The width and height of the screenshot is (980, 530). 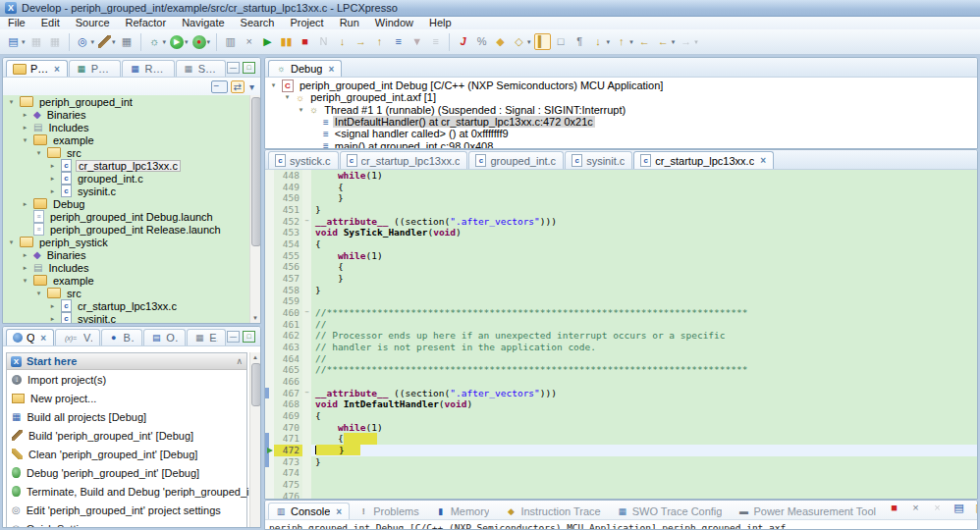 What do you see at coordinates (127, 524) in the screenshot?
I see `quickstart-action-quick-settings: ◎Quick Settings...` at bounding box center [127, 524].